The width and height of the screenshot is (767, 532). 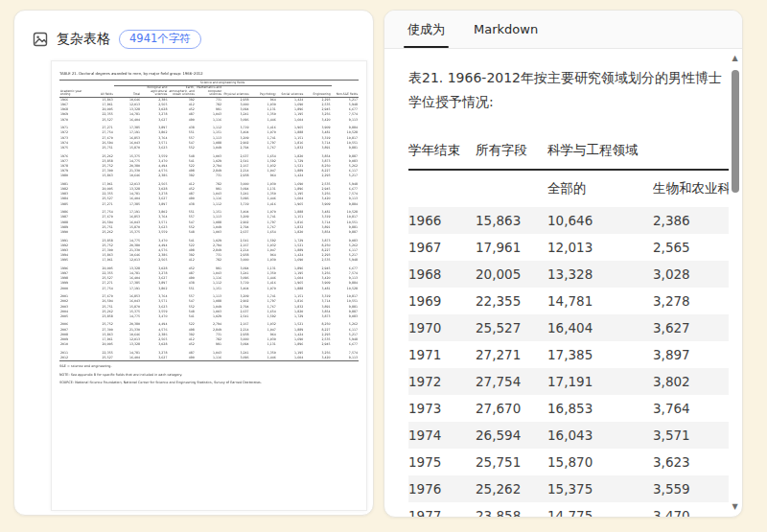 What do you see at coordinates (83, 39) in the screenshot?
I see `source-title: 复杂表格` at bounding box center [83, 39].